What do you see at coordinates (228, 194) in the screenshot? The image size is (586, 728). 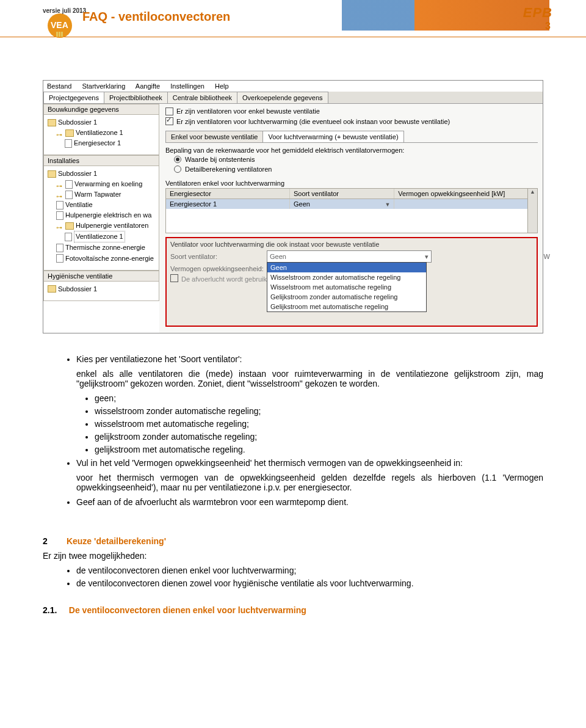 I see `col-energiesector: Energiesector` at bounding box center [228, 194].